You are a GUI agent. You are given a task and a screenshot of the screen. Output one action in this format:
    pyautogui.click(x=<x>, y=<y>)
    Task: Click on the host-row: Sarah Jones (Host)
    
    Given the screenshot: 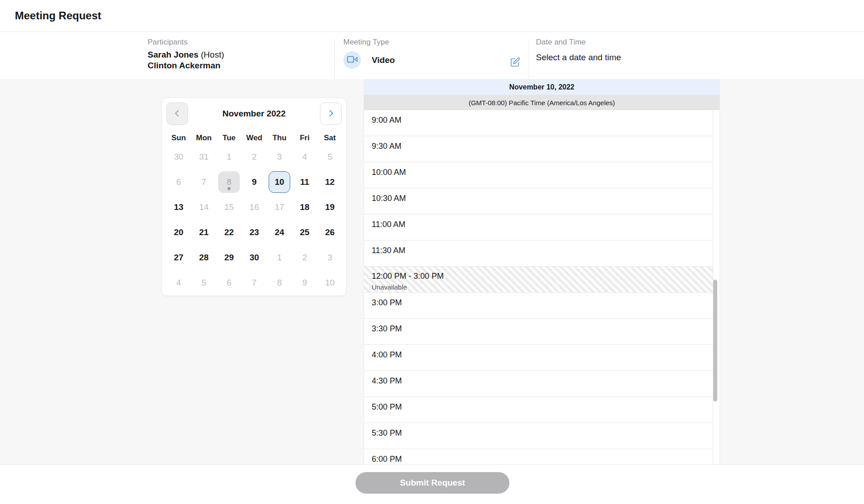 What is the action you would take?
    pyautogui.click(x=186, y=55)
    